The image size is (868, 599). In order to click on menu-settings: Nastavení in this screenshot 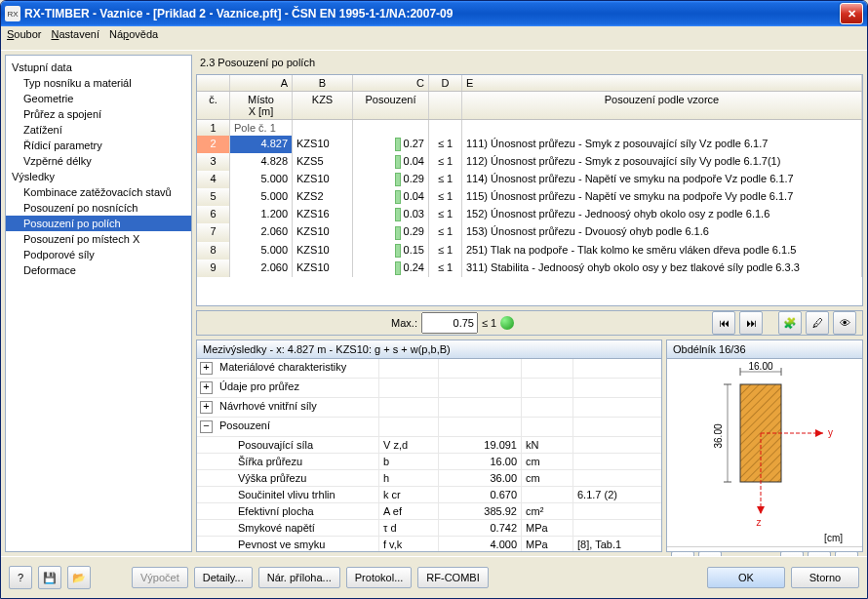, I will do `click(75, 38)`.